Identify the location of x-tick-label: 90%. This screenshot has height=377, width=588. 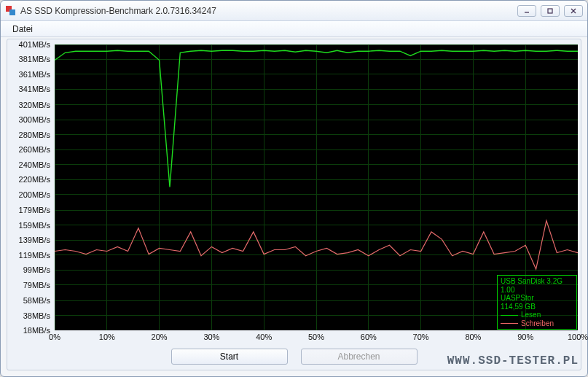
(525, 337).